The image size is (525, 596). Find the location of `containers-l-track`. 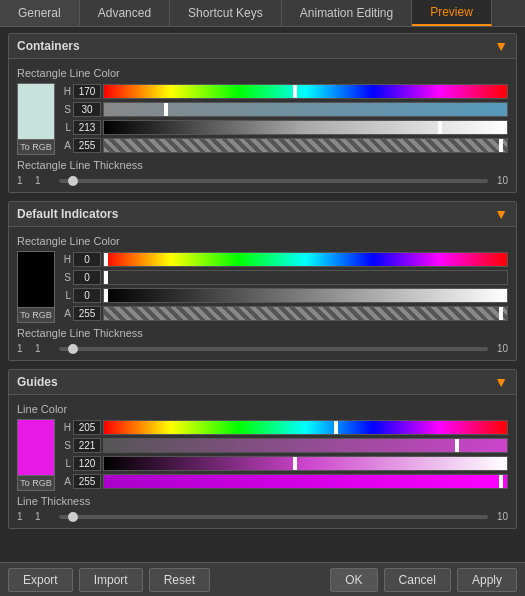

containers-l-track is located at coordinates (306, 128).